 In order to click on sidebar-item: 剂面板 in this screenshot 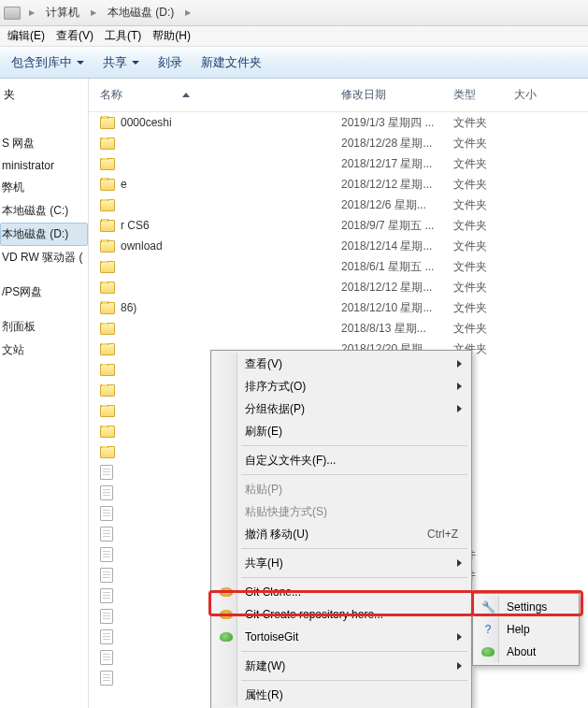, I will do `click(44, 327)`.